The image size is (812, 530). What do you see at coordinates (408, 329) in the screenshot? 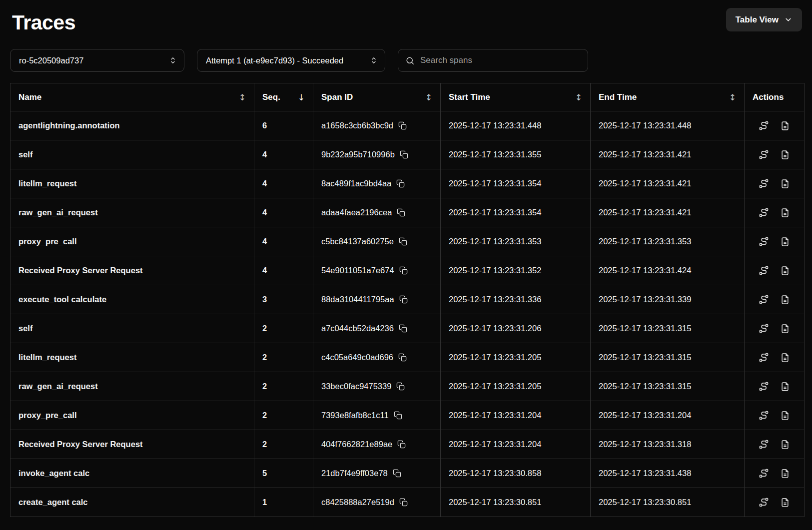
I see `table-row: self 2 a7c044cb52da4236 2025-12-17 13:23…` at bounding box center [408, 329].